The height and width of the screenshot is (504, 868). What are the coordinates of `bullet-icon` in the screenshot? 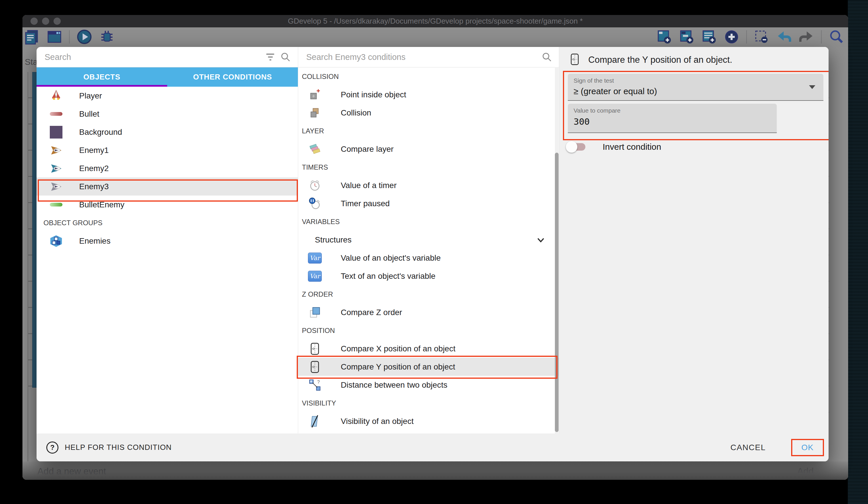 It's located at (56, 114).